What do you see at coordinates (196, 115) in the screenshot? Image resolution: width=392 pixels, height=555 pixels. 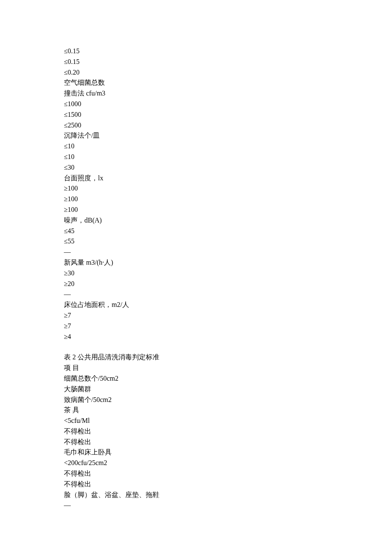 I see `text-line: ≤1500` at bounding box center [196, 115].